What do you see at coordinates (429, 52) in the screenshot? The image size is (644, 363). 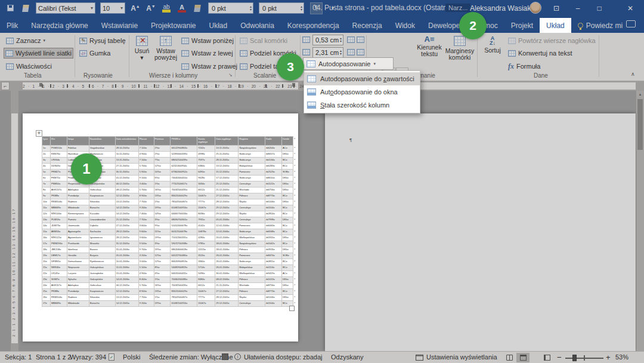 I see `text-direction-button: A≡ Kierunek tekstu` at bounding box center [429, 52].